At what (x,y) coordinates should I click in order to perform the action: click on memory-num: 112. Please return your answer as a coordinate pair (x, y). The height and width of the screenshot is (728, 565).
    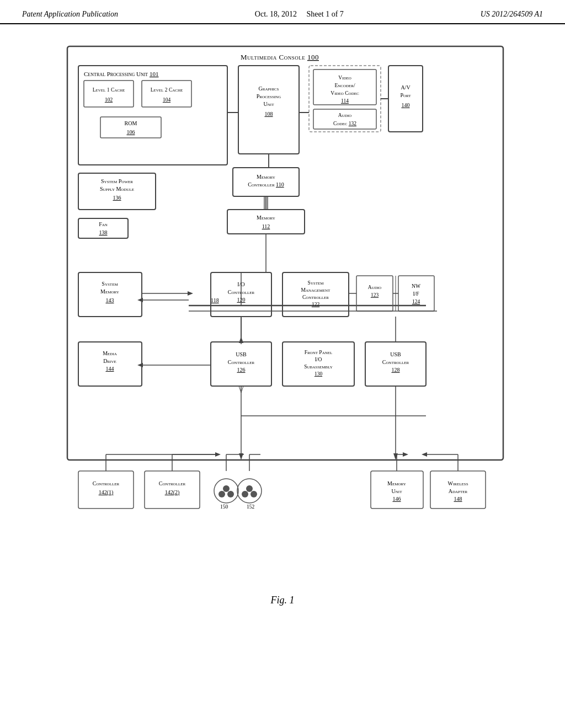
    Looking at the image, I should click on (266, 226).